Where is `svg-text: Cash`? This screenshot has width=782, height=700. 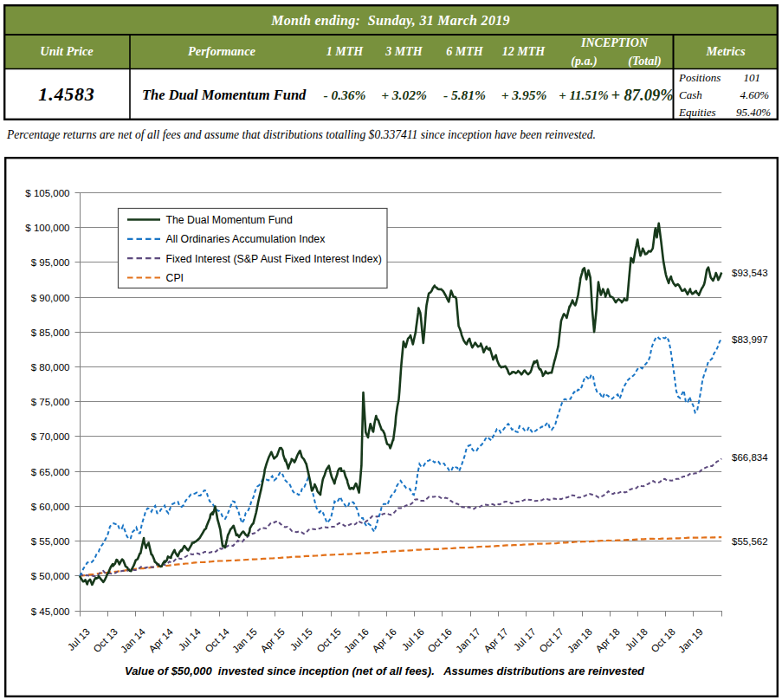 svg-text: Cash is located at coordinates (691, 95).